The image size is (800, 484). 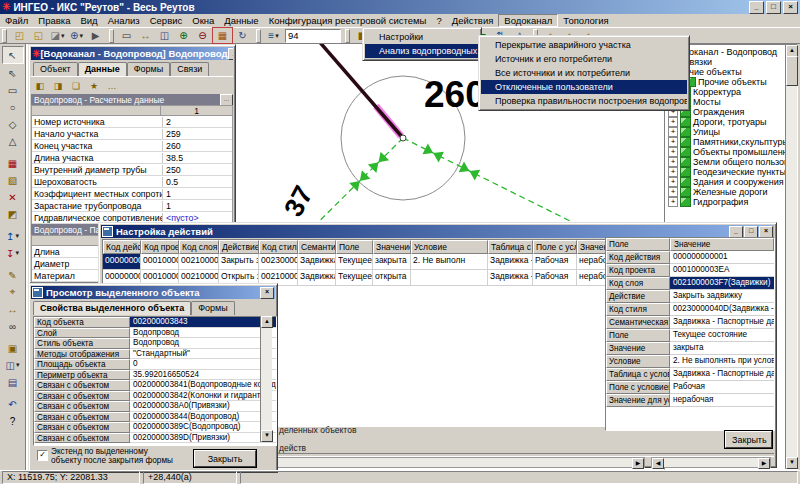 I want to click on submenu-item: Перекрытие аварийного участка, so click(x=584, y=45).